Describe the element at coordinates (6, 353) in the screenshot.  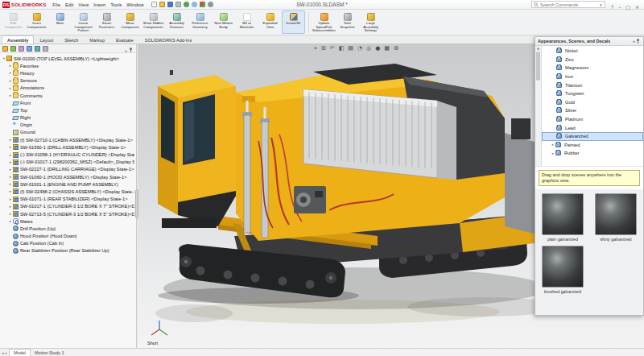
I see `statusbar-next-icon: ▸` at that location.